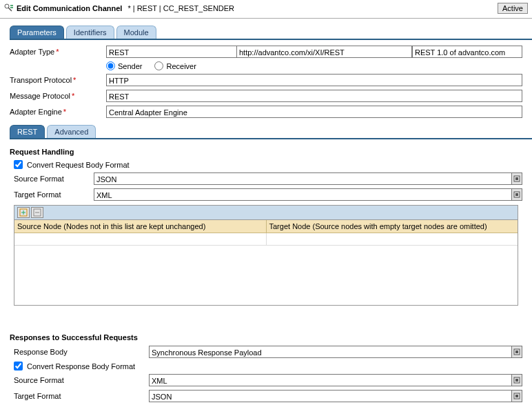 The height and width of the screenshot is (405, 532). What do you see at coordinates (325, 52) in the screenshot?
I see `adapter-namespace: http://advantco.com/xi/XI/REST` at bounding box center [325, 52].